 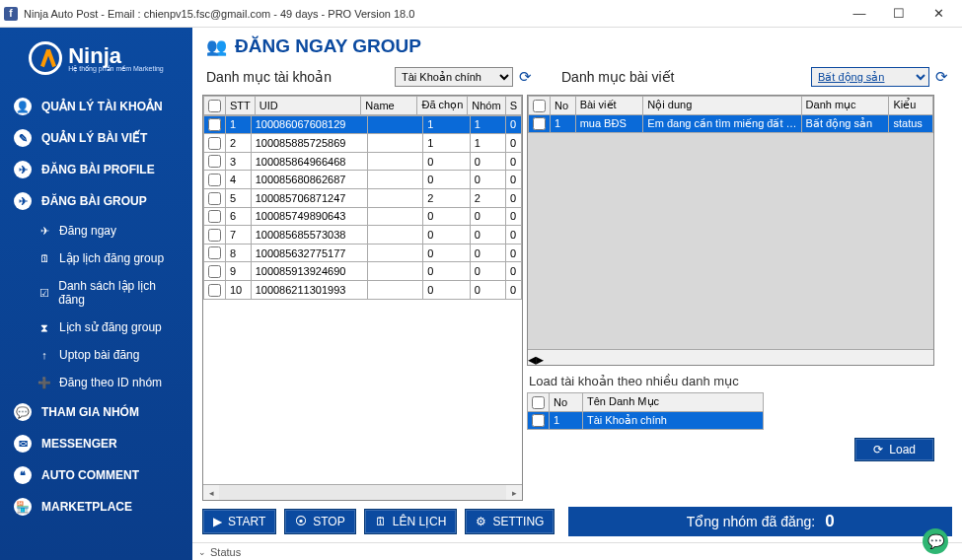 I want to click on sidebar-item: ✉MESSENGER, so click(x=97, y=444).